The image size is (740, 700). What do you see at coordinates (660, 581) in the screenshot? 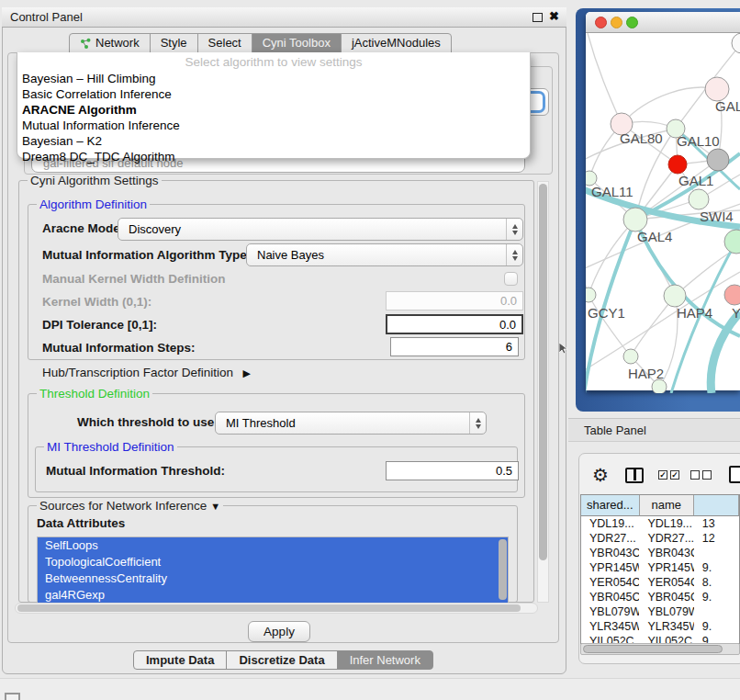
I see `table-body: YDL19...YDL19...13YDR27...YDR27...12YBR0…` at bounding box center [660, 581].